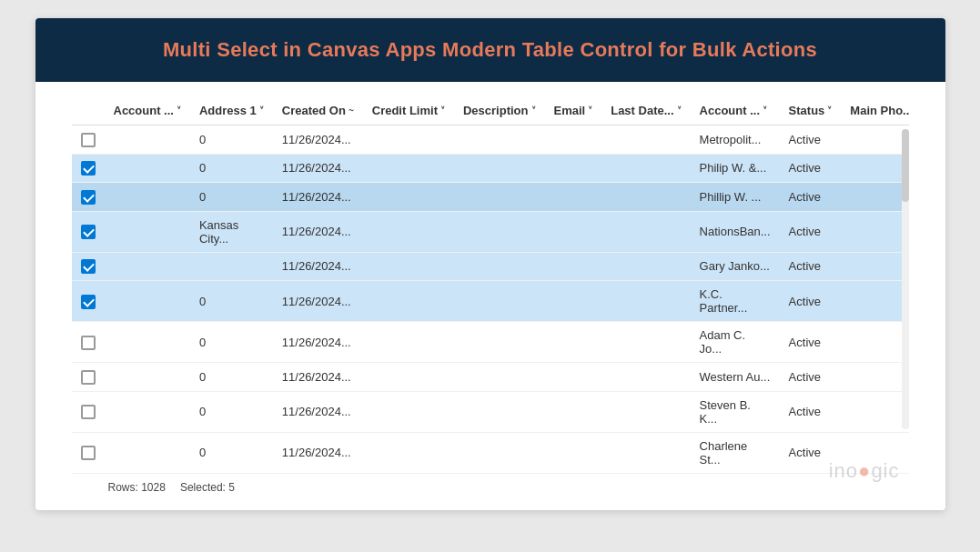 Image resolution: width=980 pixels, height=552 pixels. Describe the element at coordinates (874, 111) in the screenshot. I see `col-main-phone: Main Pho... ˅` at that location.